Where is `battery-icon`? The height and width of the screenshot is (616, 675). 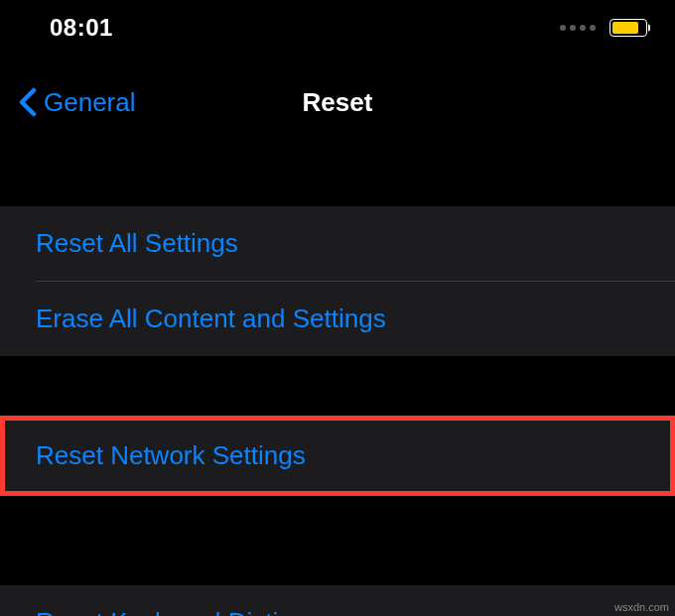
battery-icon is located at coordinates (628, 28).